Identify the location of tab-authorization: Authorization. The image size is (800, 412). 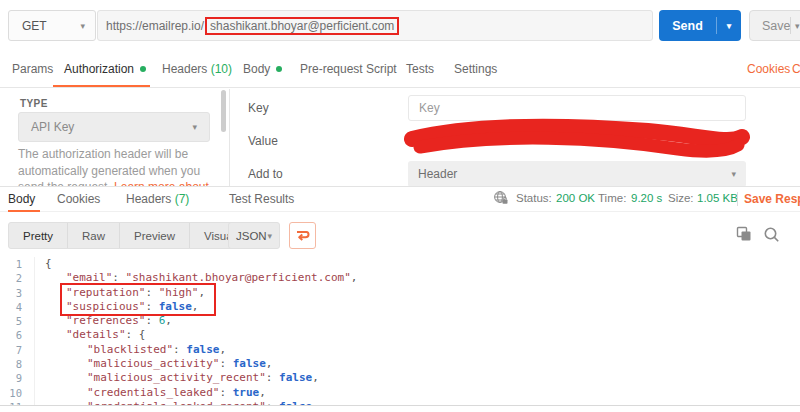
(105, 69).